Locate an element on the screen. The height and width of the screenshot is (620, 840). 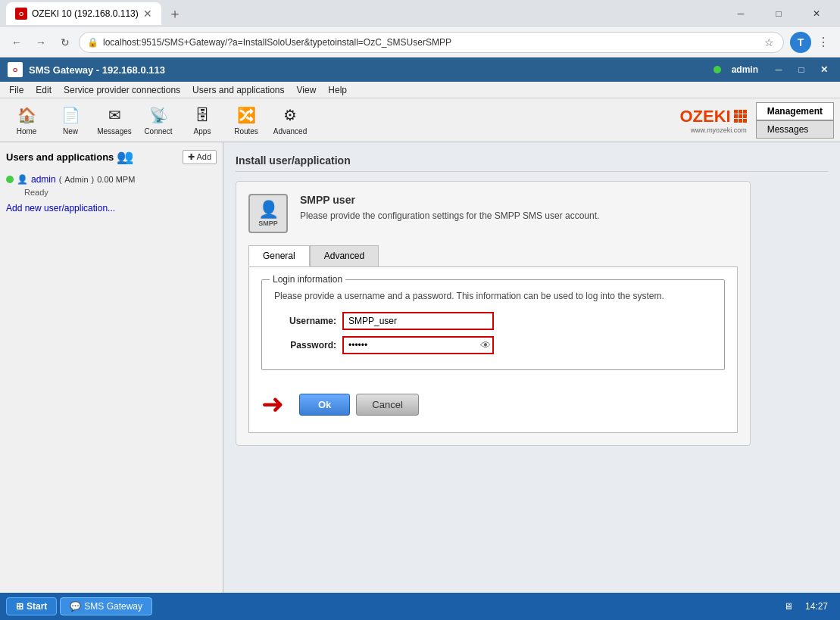
menu-help: Help is located at coordinates (338, 90).